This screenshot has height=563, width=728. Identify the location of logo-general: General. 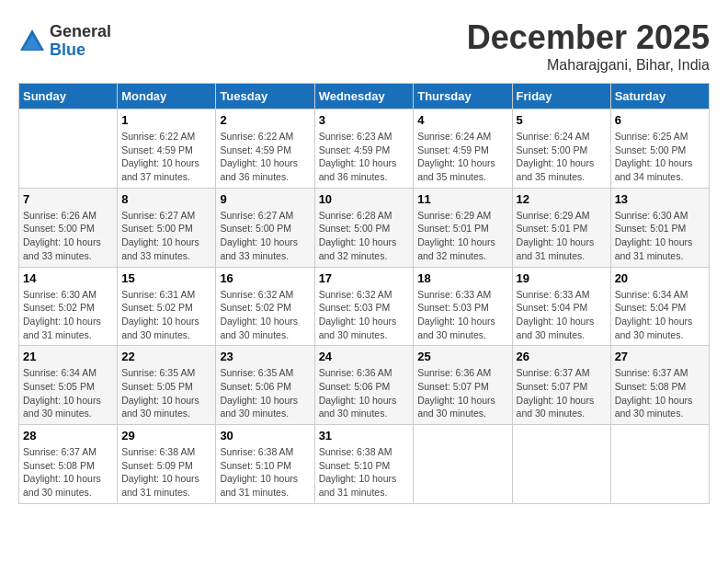
(81, 32).